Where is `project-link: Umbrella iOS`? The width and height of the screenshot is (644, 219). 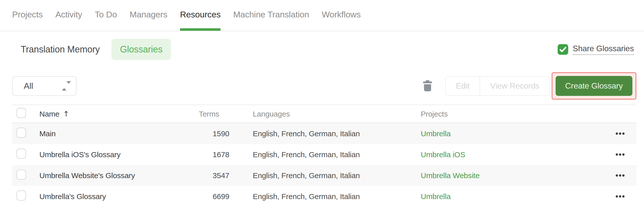
project-link: Umbrella iOS is located at coordinates (443, 154).